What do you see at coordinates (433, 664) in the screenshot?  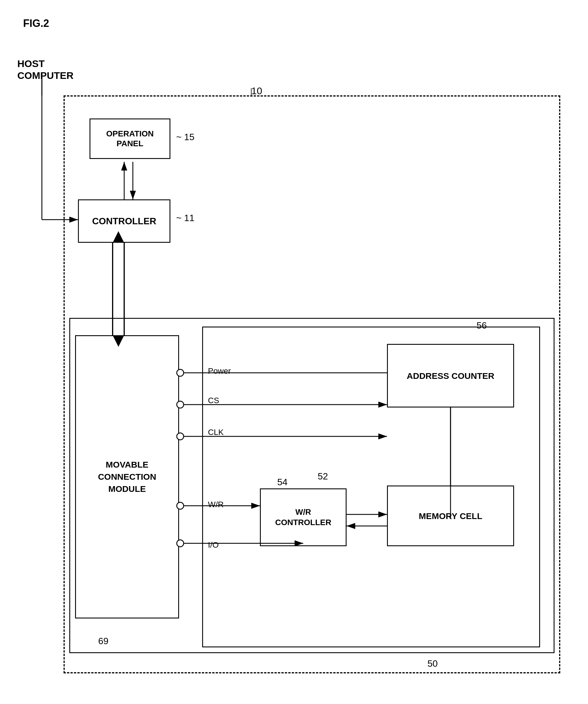 I see `label-50: 50` at bounding box center [433, 664].